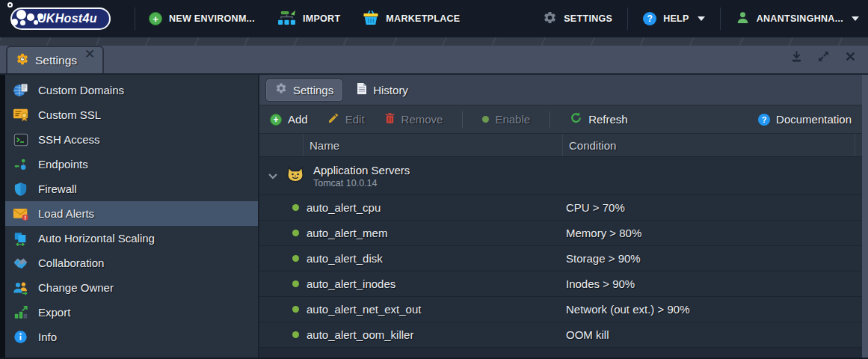 Image resolution: width=868 pixels, height=359 pixels. Describe the element at coordinates (362, 171) in the screenshot. I see `group-title: Application Servers` at that location.